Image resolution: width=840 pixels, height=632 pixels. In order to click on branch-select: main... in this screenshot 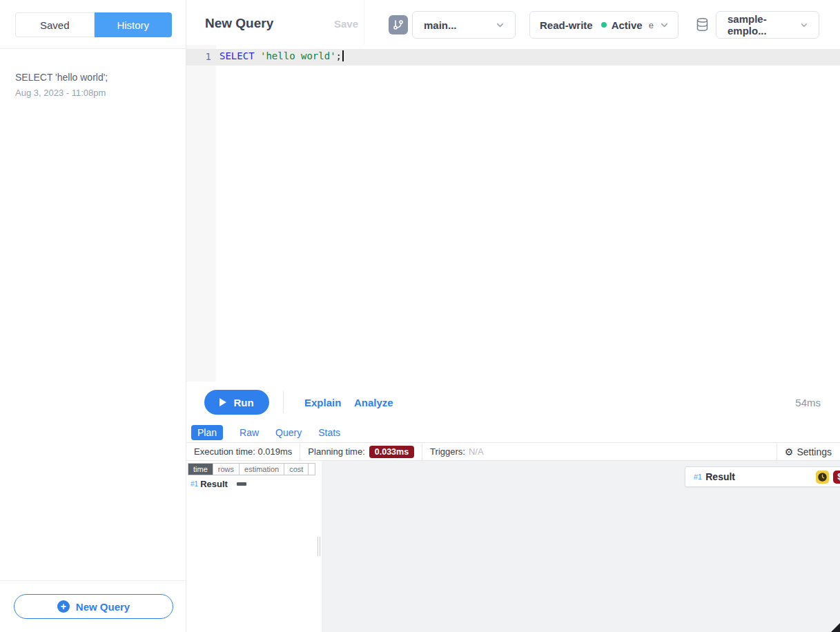, I will do `click(464, 25)`.